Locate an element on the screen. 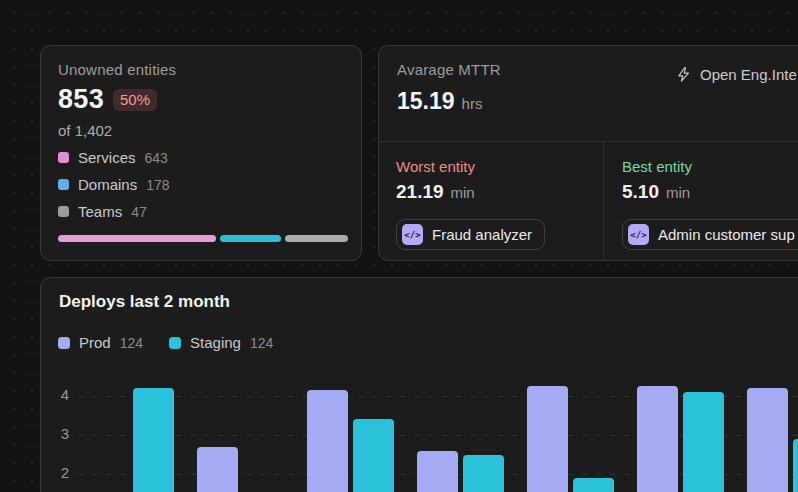  worst-entity-chip-label: Fraud analyzer is located at coordinates (482, 234).